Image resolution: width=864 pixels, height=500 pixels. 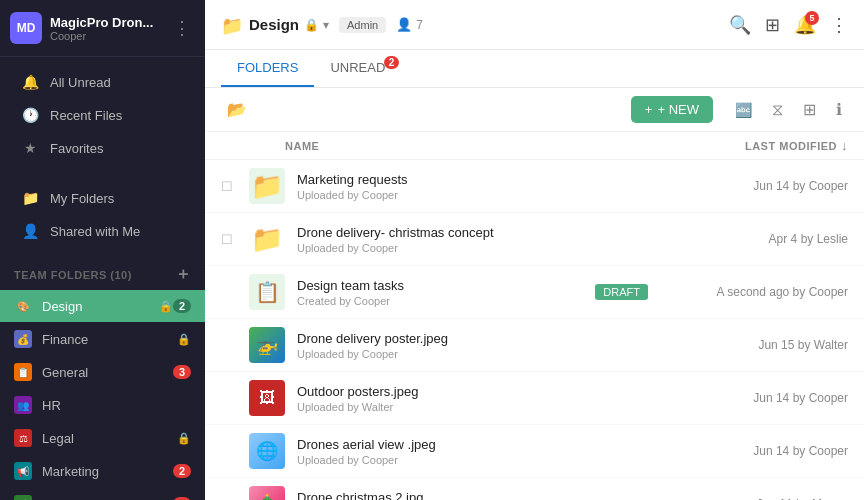 I want to click on team-item-label: Marketing, so click(x=108, y=472).